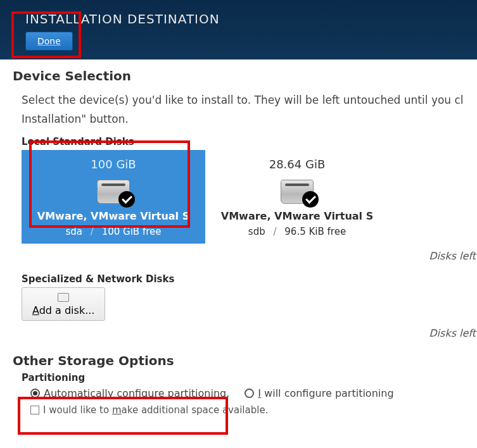  I want to click on other-storage-title: Other Storage Options, so click(245, 361).